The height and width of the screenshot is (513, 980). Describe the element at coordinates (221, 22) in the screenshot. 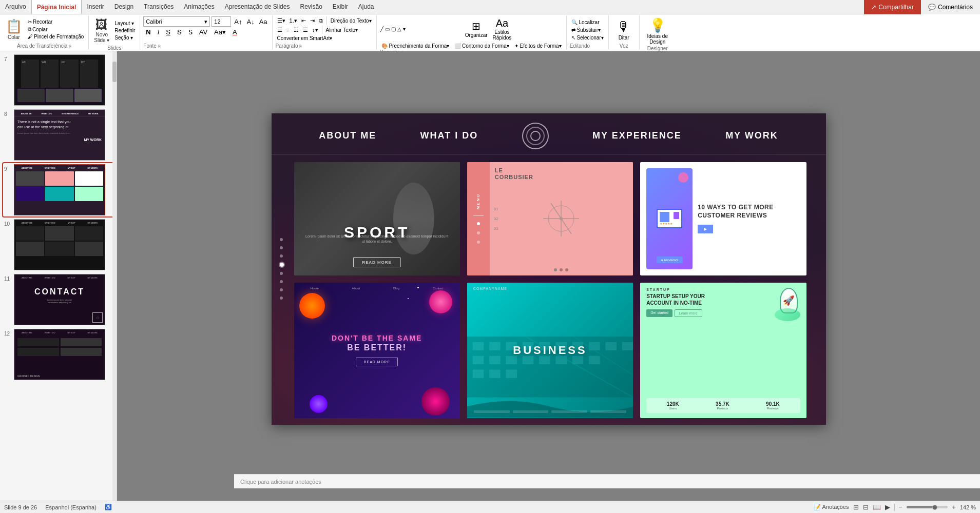

I see `font-size-selector: 12` at that location.